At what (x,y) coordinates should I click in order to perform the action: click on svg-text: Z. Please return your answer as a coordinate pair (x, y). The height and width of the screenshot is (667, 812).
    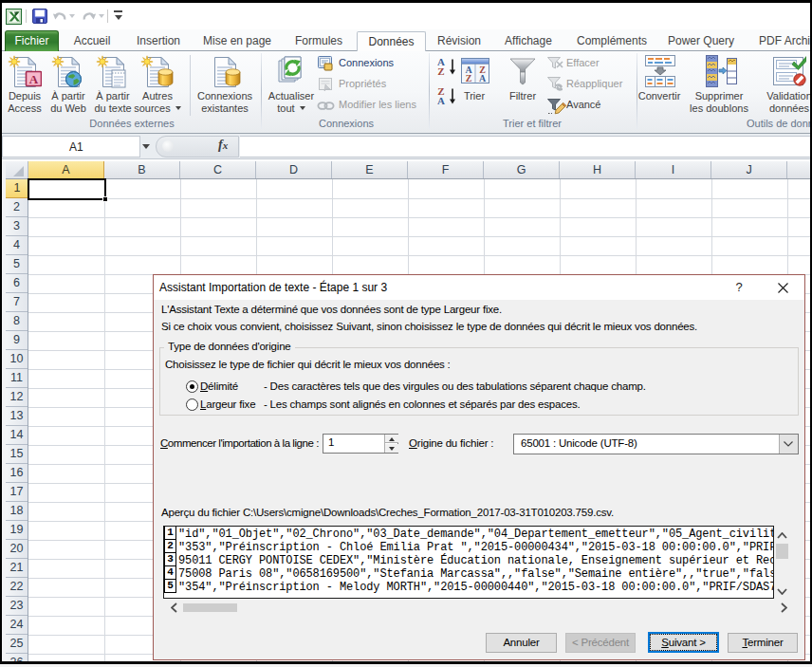
    Looking at the image, I should click on (469, 78).